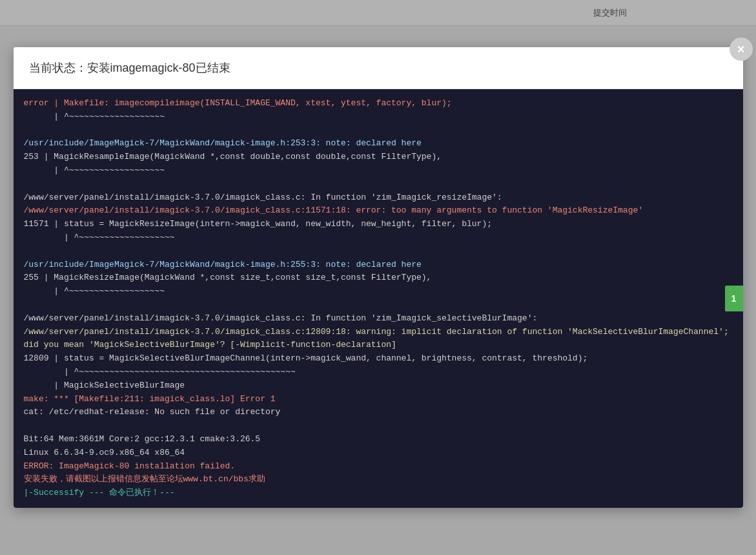  I want to click on modal-header: 当前状态：安装imagemagick-80已结束, so click(378, 68).